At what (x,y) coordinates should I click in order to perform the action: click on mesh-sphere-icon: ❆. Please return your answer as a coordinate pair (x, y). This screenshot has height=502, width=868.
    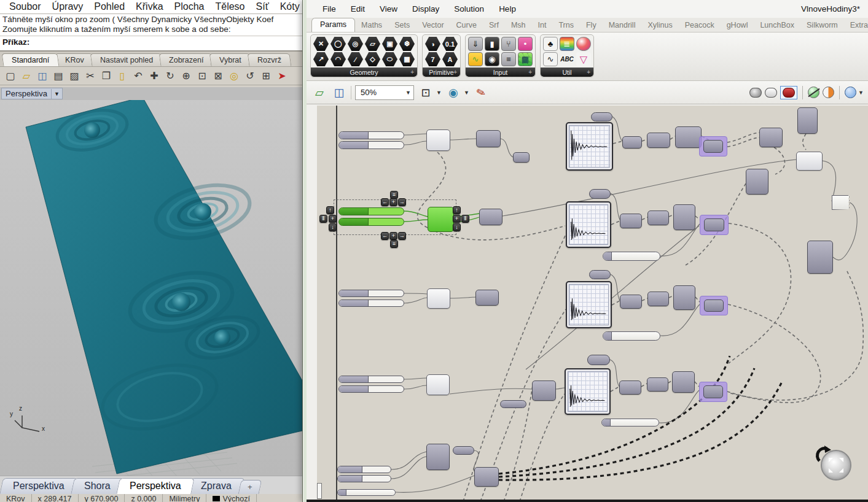
    Looking at the image, I should click on (407, 44).